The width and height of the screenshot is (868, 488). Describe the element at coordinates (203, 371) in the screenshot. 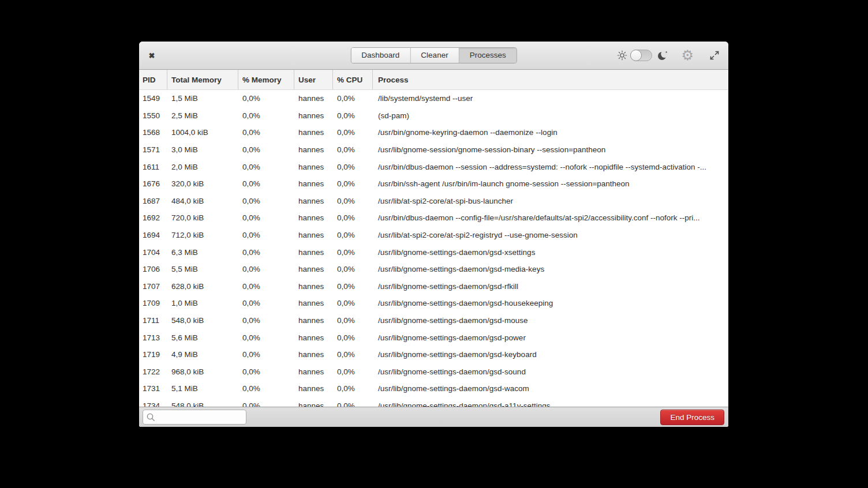

I see `cell-total-memory: 968,0 kiB` at that location.